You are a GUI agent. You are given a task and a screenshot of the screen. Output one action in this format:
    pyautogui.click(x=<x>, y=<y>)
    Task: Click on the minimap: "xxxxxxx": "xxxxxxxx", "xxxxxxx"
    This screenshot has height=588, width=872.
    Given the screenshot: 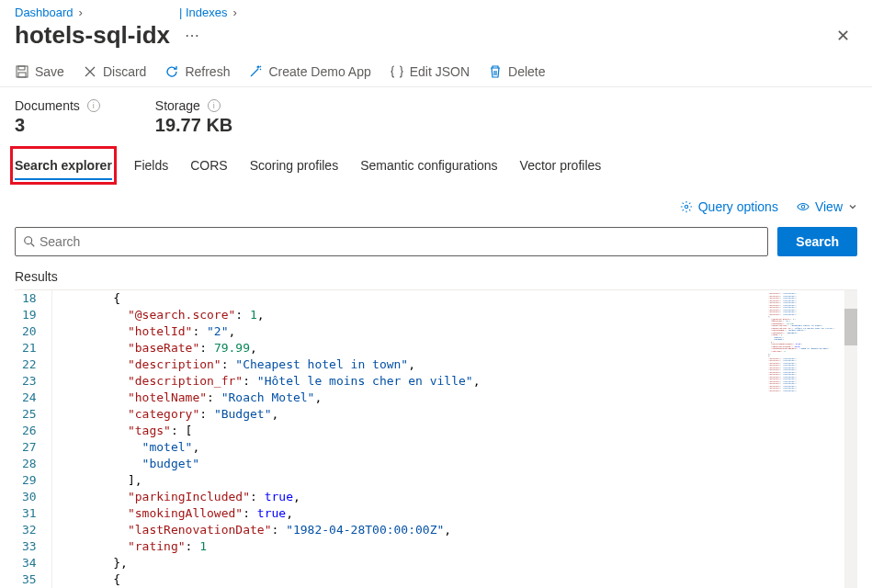 What is the action you would take?
    pyautogui.click(x=807, y=439)
    